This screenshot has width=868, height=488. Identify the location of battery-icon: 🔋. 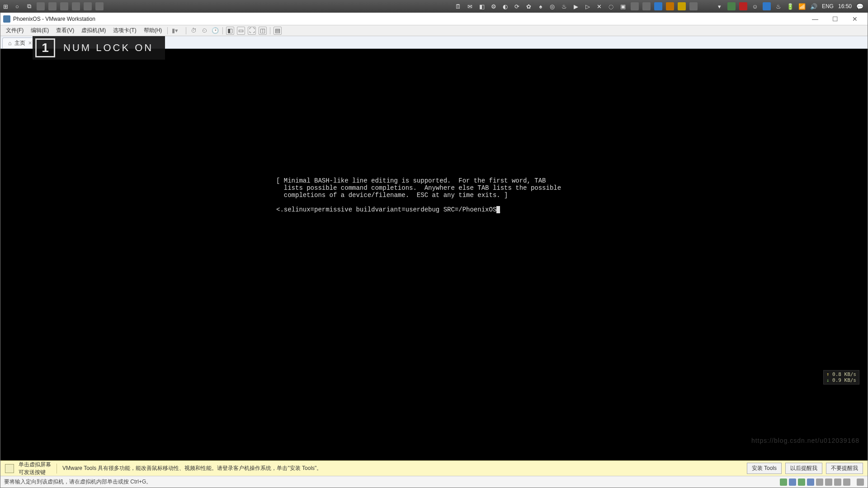
(790, 6).